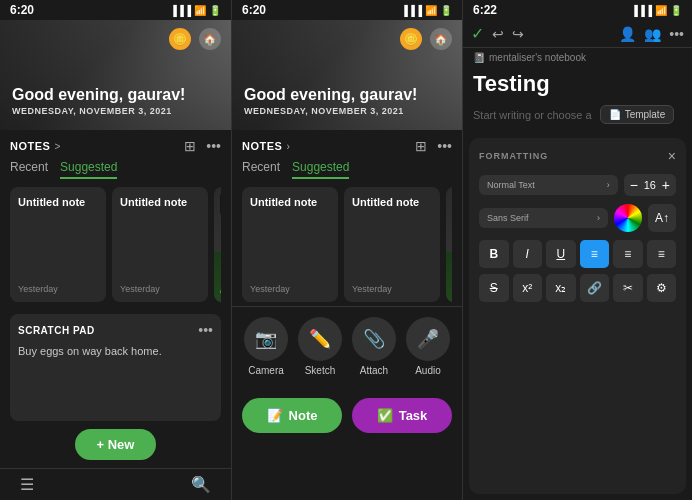  What do you see at coordinates (218, 244) in the screenshot?
I see `note-card-img-1: EarOnli Pa` at bounding box center [218, 244].